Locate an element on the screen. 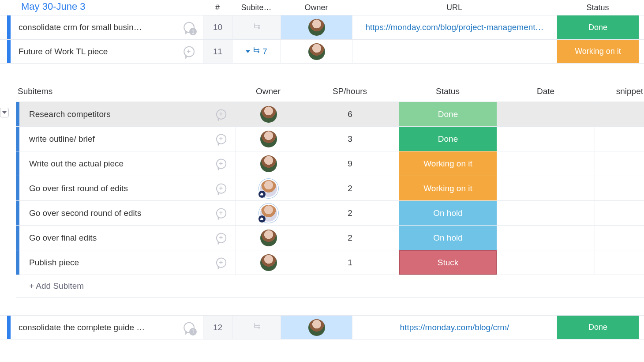 This screenshot has height=362, width=644. url-cell: https://monday.com/blog/project-manageme… is located at coordinates (454, 27).